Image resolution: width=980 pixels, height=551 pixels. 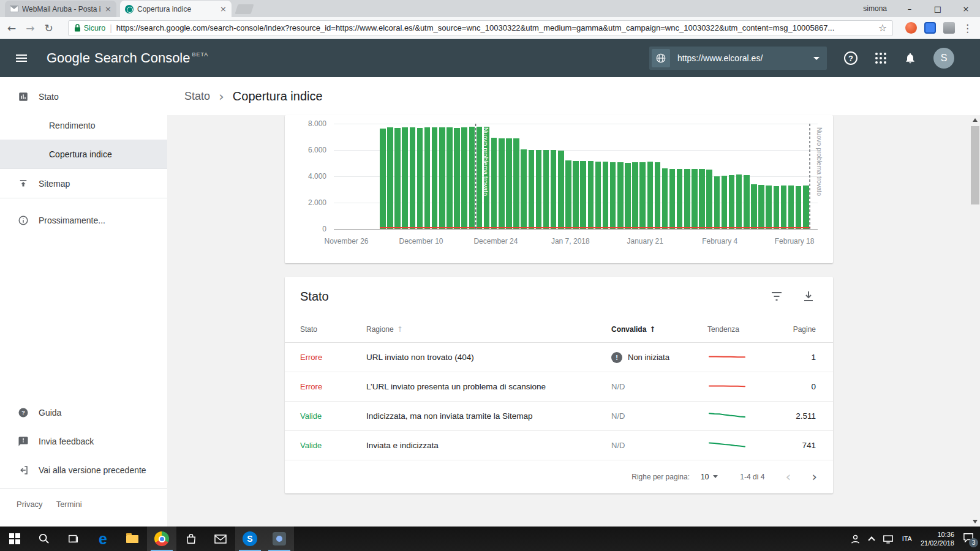 What do you see at coordinates (489, 358) in the screenshot?
I see `row-reason: URL inviato non trovato (404)` at bounding box center [489, 358].